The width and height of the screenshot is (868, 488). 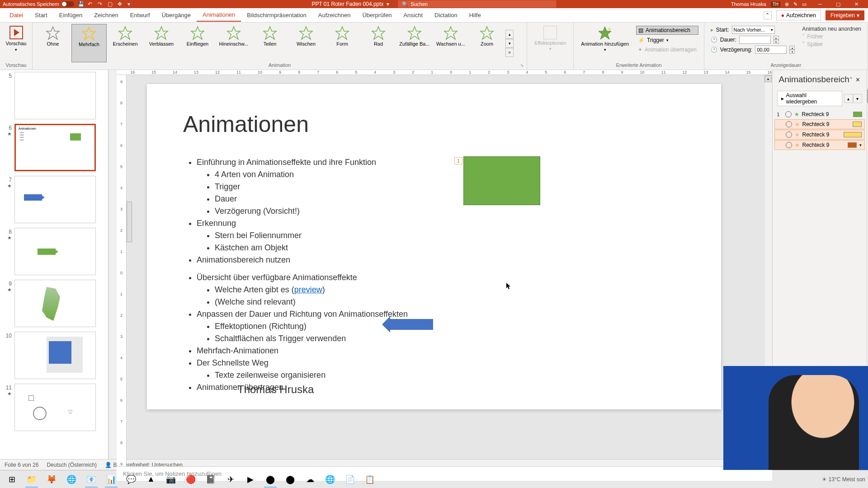 What do you see at coordinates (54, 200) in the screenshot?
I see `thumbnail-slide-7: 7★` at bounding box center [54, 200].